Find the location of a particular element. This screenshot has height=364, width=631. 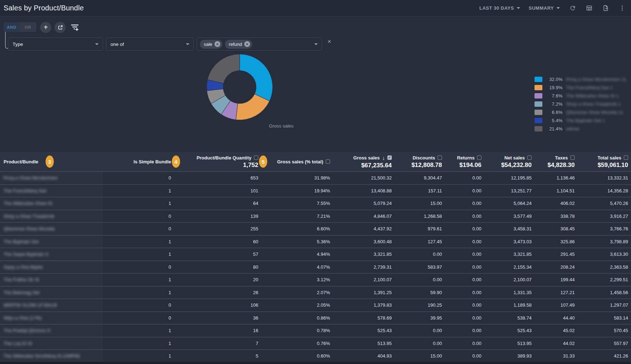

cell-total-sales: 570.45 is located at coordinates (604, 331).